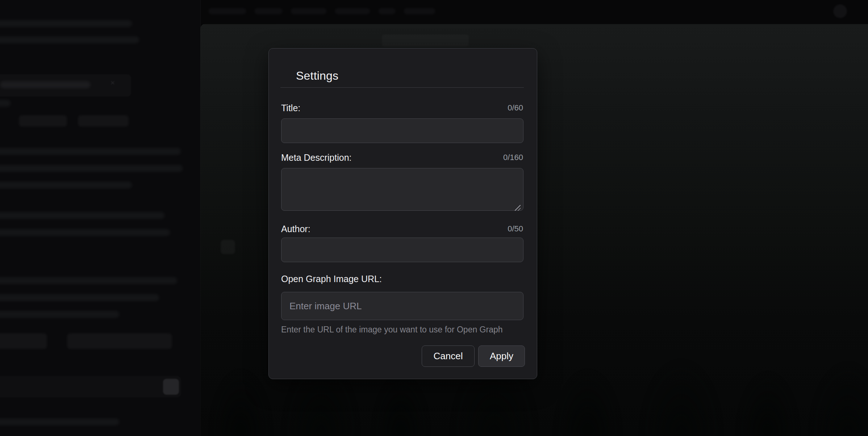 Image resolution: width=868 pixels, height=436 pixels. I want to click on cancel-button: Cancel, so click(448, 356).